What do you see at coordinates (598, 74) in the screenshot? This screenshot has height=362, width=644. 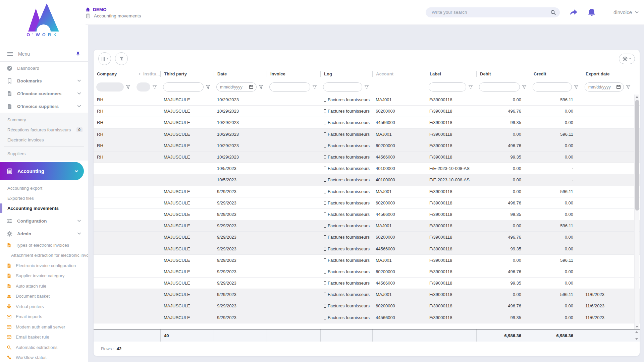 I see `column-label: Export date` at bounding box center [598, 74].